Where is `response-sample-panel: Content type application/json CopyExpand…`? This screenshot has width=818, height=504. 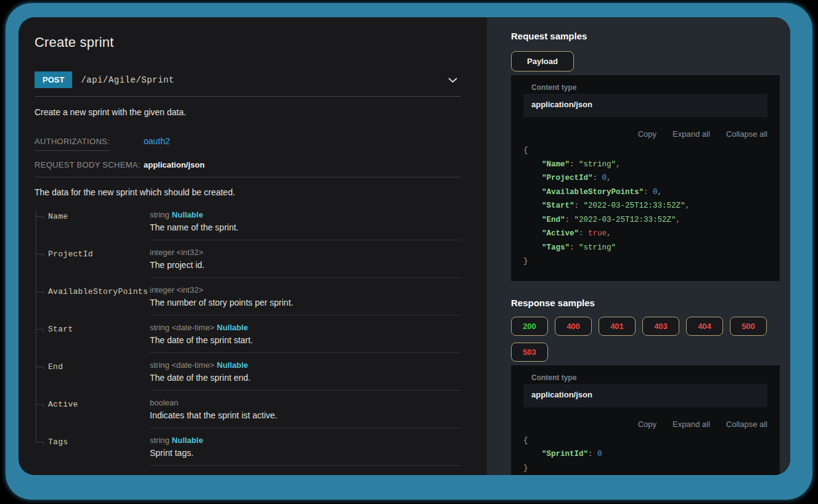 response-sample-panel: Content type application/json CopyExpand… is located at coordinates (645, 420).